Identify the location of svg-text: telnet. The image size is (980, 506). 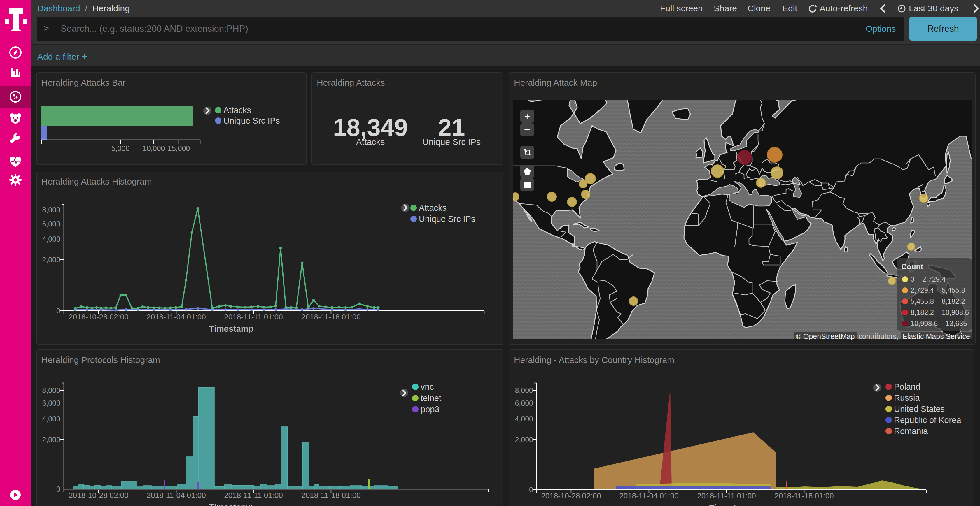
(431, 398).